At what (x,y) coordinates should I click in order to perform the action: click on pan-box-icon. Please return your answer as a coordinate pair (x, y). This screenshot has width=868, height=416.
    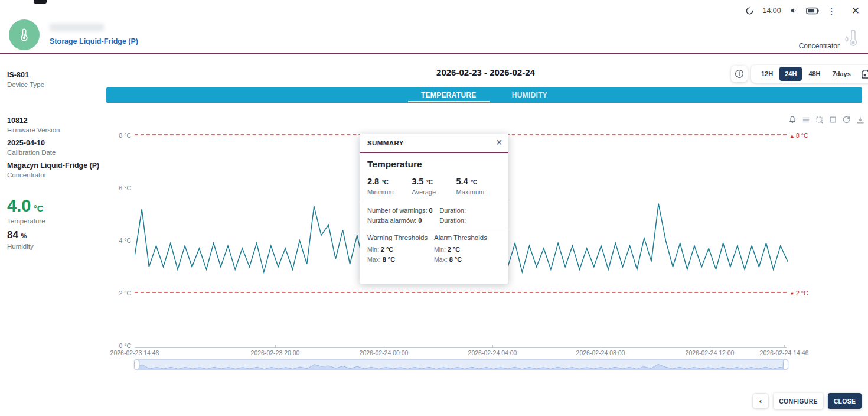
    Looking at the image, I should click on (833, 119).